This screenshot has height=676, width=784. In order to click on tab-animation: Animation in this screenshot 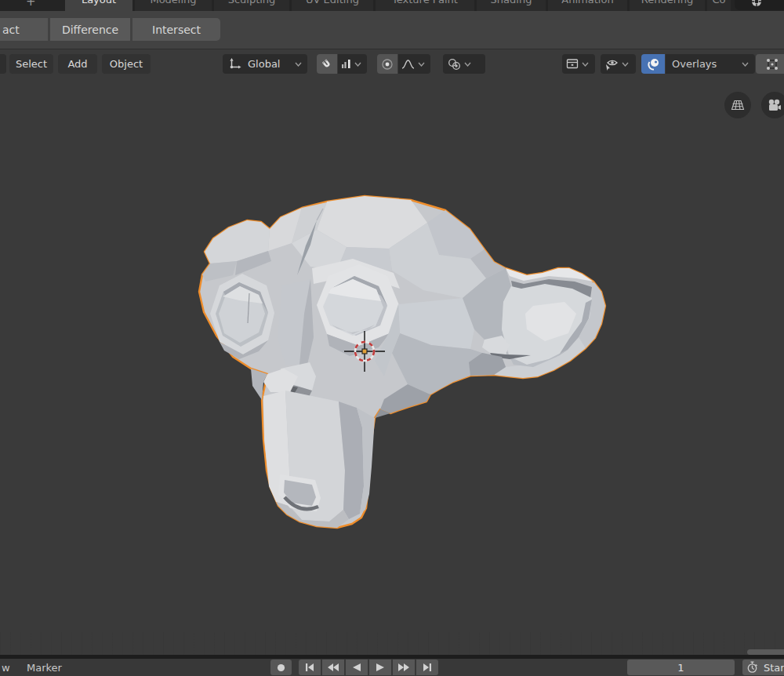, I will do `click(588, 5)`.